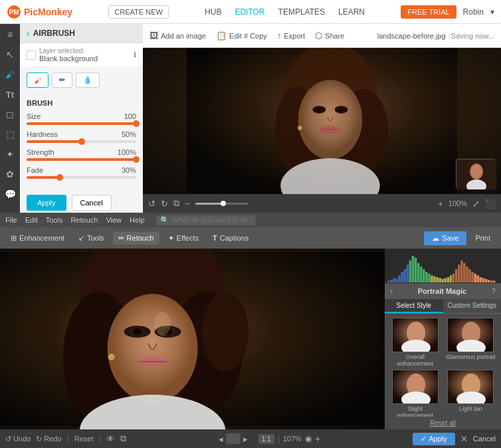  What do you see at coordinates (473, 12) in the screenshot?
I see `user-name: Robin` at bounding box center [473, 12].